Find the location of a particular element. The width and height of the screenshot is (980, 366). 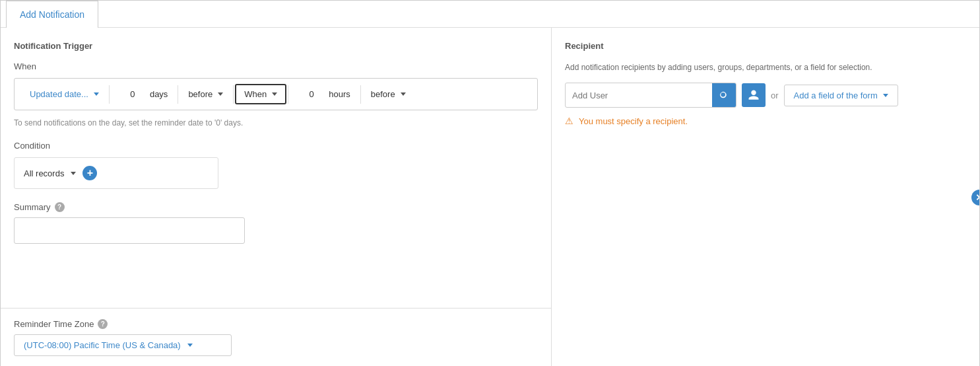

timezone-label: Reminder Time Zone ? is located at coordinates (276, 324).